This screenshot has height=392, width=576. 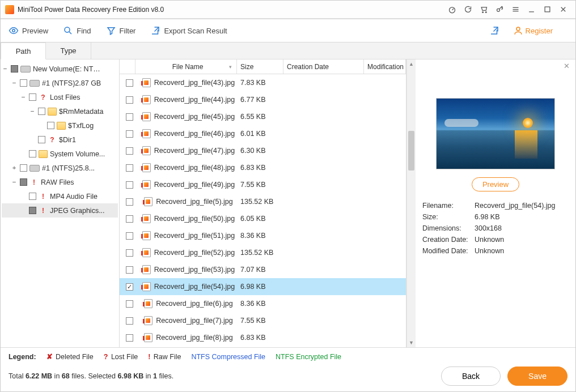 What do you see at coordinates (121, 31) in the screenshot?
I see `filter-button: Filter` at bounding box center [121, 31].